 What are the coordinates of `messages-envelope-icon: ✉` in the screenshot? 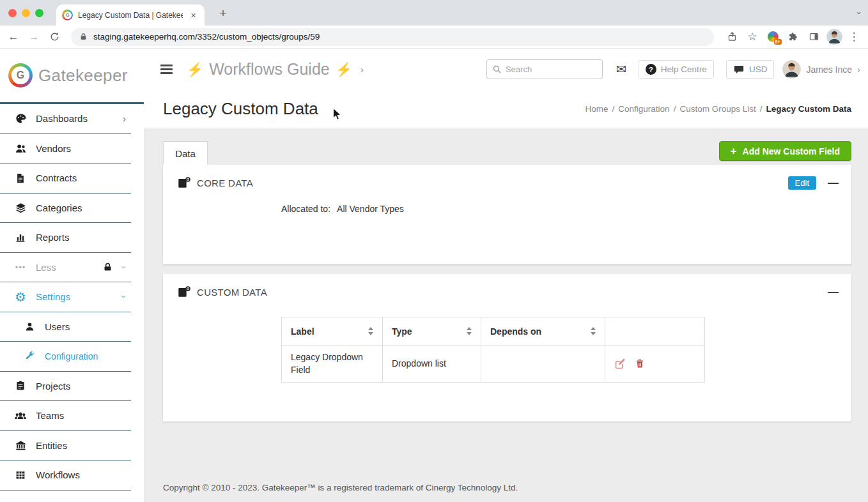 It's located at (621, 69).